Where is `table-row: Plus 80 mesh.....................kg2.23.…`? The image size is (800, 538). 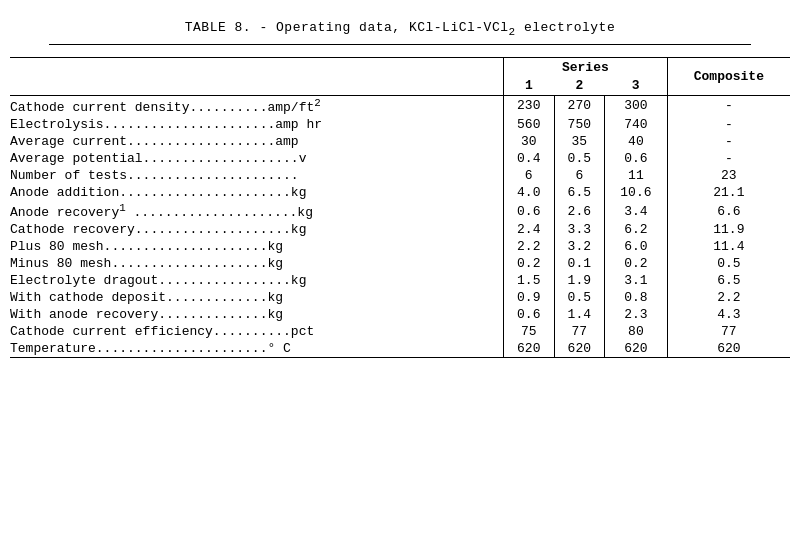
table-row: Plus 80 mesh.....................kg2.23.… is located at coordinates (400, 246).